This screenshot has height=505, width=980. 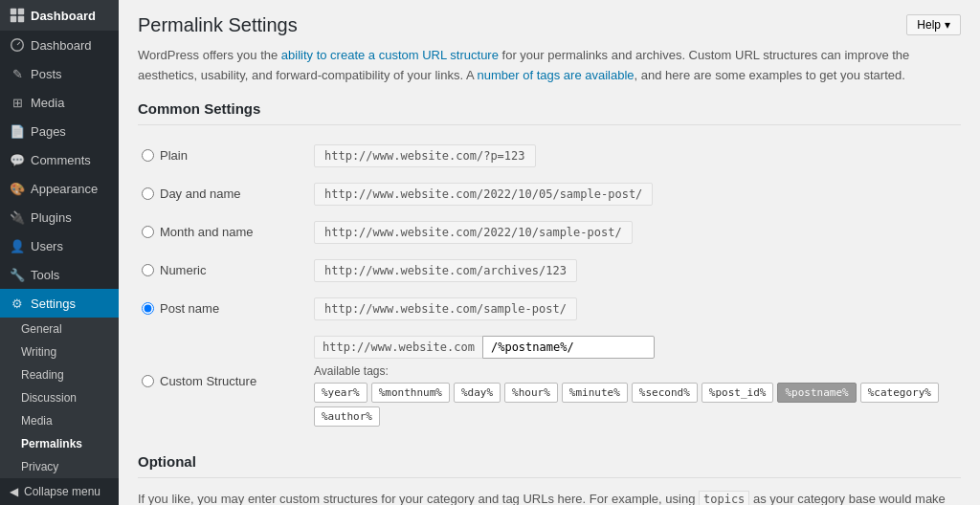 I want to click on collapse-label: Collapse menu, so click(x=62, y=492).